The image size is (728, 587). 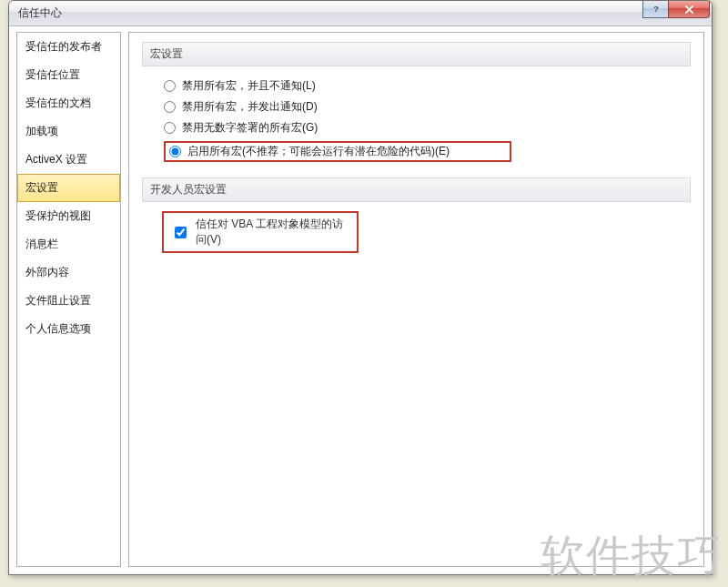 What do you see at coordinates (35, 13) in the screenshot?
I see `window-title: 信任中心` at bounding box center [35, 13].